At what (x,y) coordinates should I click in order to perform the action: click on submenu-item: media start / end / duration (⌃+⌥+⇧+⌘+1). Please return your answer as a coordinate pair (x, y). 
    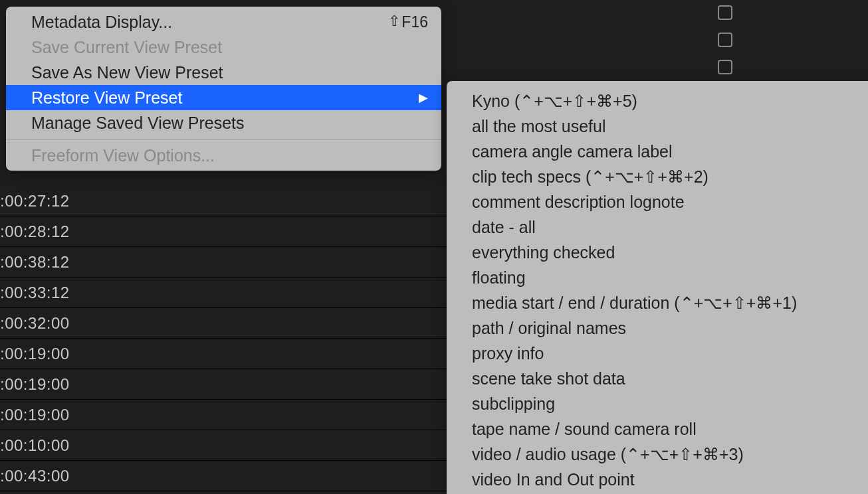
    Looking at the image, I should click on (657, 302).